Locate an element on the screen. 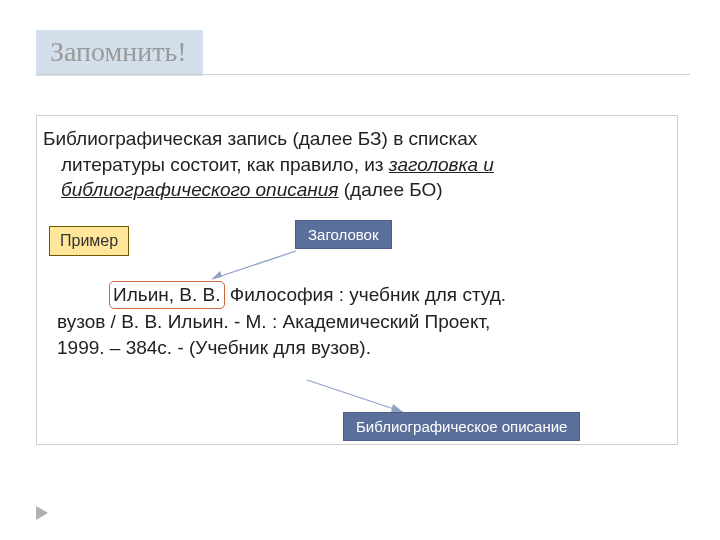 The height and width of the screenshot is (540, 720). description-tag: Библиографическое описание is located at coordinates (462, 426).